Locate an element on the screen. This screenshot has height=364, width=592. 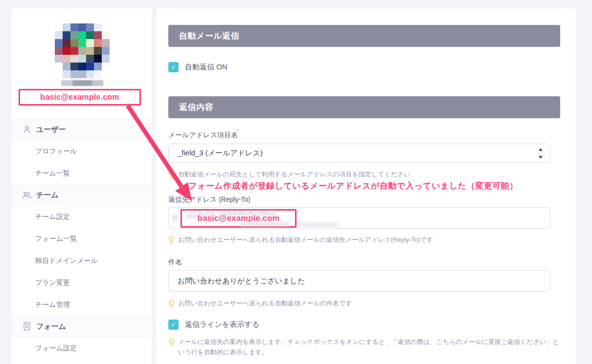
up-down-arrows-icon is located at coordinates (541, 154).